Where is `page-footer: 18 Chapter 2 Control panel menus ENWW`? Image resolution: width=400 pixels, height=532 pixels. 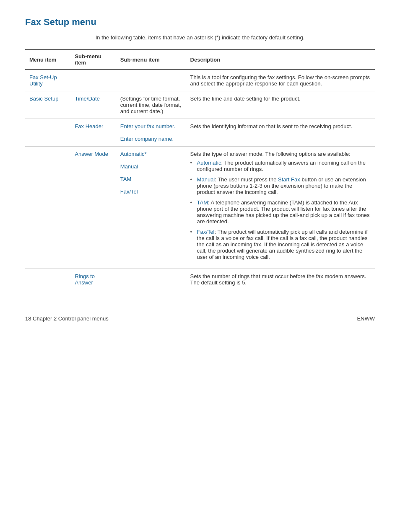 page-footer: 18 Chapter 2 Control panel menus ENWW is located at coordinates (200, 318).